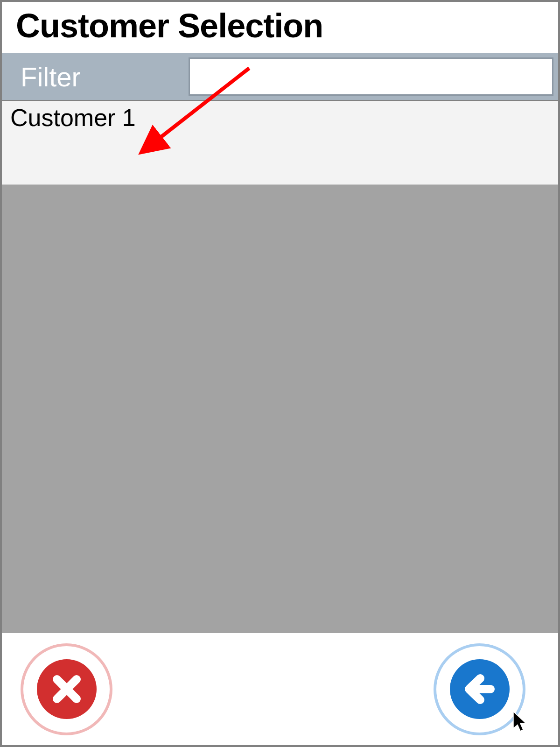 Image resolution: width=560 pixels, height=747 pixels. Describe the element at coordinates (67, 689) in the screenshot. I see `close-icon` at that location.